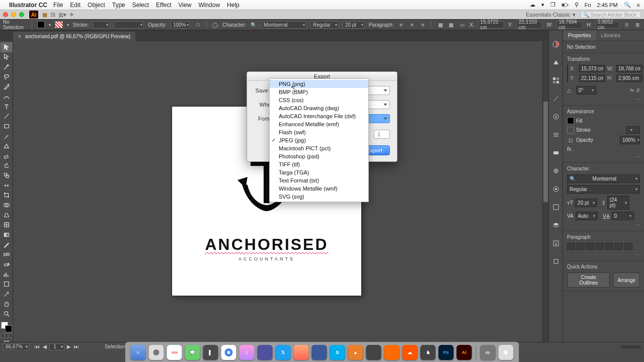 The image size is (644, 362). I want to click on line-tool-icon, so click(7, 116).